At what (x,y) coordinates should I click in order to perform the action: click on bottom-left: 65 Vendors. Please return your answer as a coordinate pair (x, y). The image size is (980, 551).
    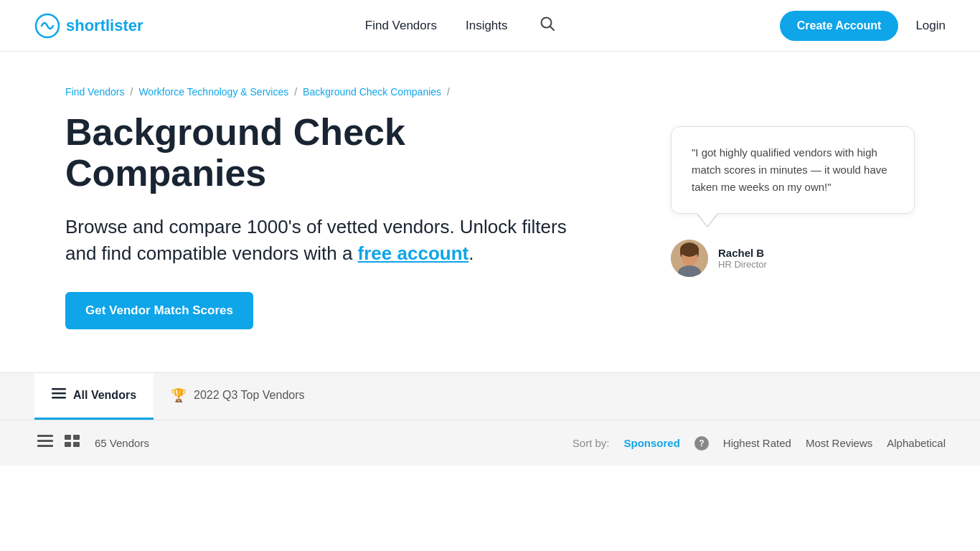
    Looking at the image, I should click on (92, 443).